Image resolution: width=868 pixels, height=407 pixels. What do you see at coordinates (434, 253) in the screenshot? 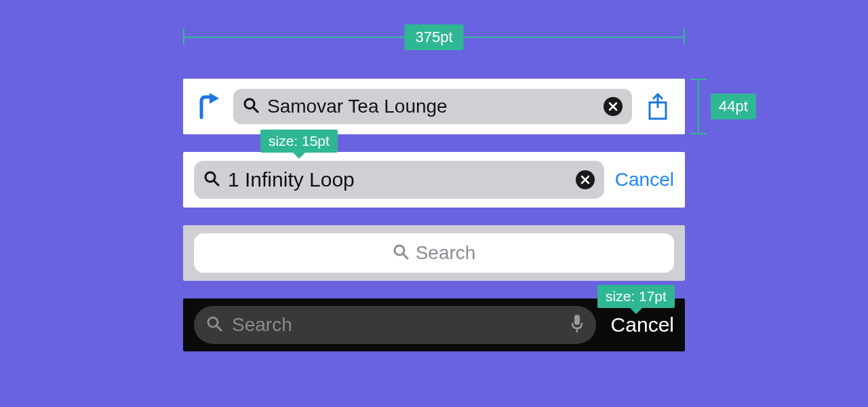
I see `placeholder-search-bar: Search` at bounding box center [434, 253].